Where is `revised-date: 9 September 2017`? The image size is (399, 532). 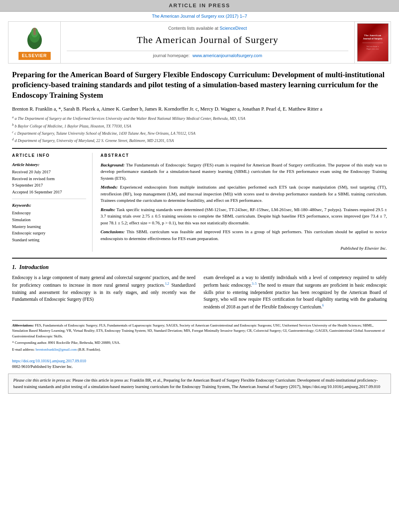
revised-date: 9 September 2017 is located at coordinates (49, 186).